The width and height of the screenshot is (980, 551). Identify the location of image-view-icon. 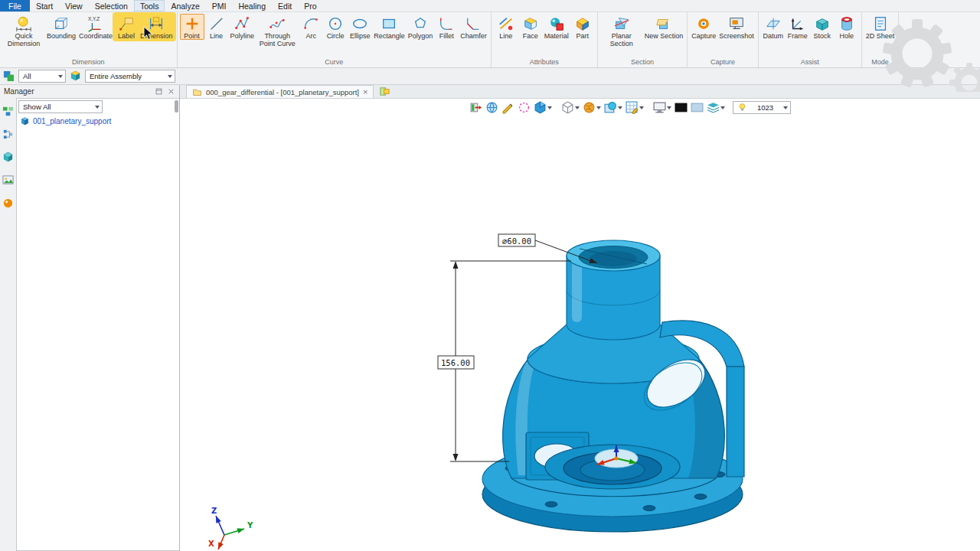
(8, 181).